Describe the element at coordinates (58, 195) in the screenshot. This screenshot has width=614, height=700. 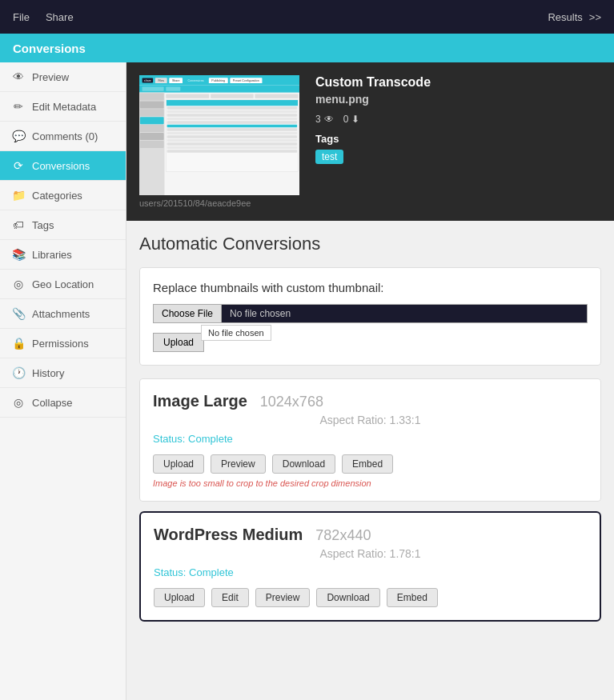
I see `sidebar-label-categories: Categories` at that location.